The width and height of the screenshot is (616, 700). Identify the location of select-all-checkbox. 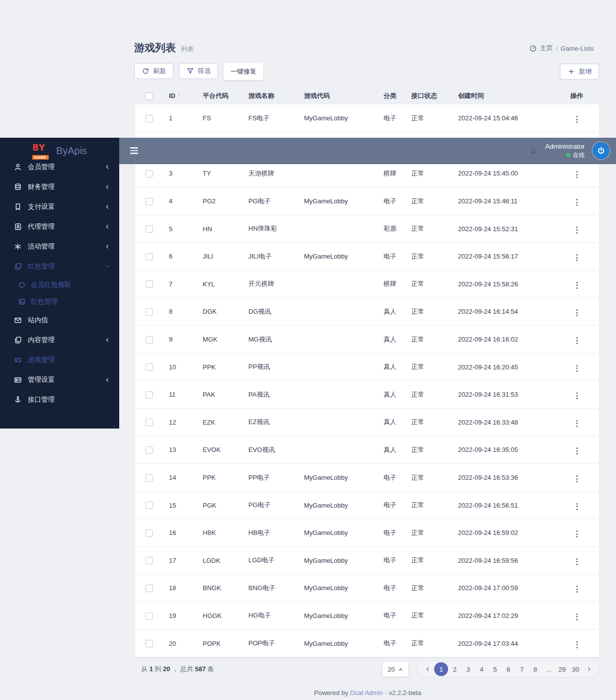
(149, 96).